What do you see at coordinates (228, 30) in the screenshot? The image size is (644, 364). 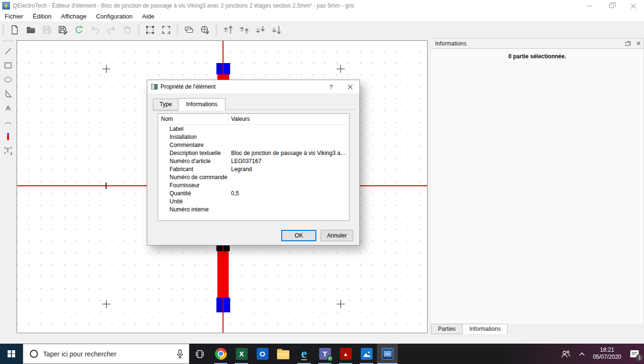 I see `bring-forward-icon` at bounding box center [228, 30].